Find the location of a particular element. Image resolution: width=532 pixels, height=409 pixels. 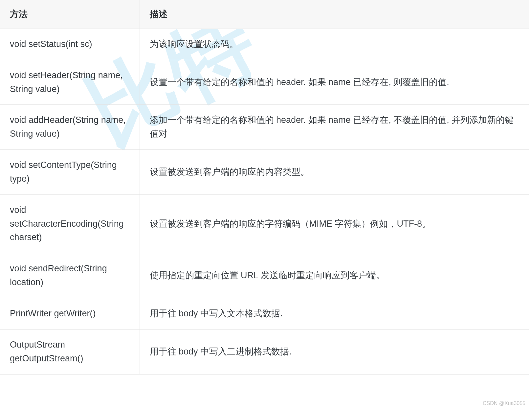

cell-method: void setHeader(String name, String value… is located at coordinates (70, 82).